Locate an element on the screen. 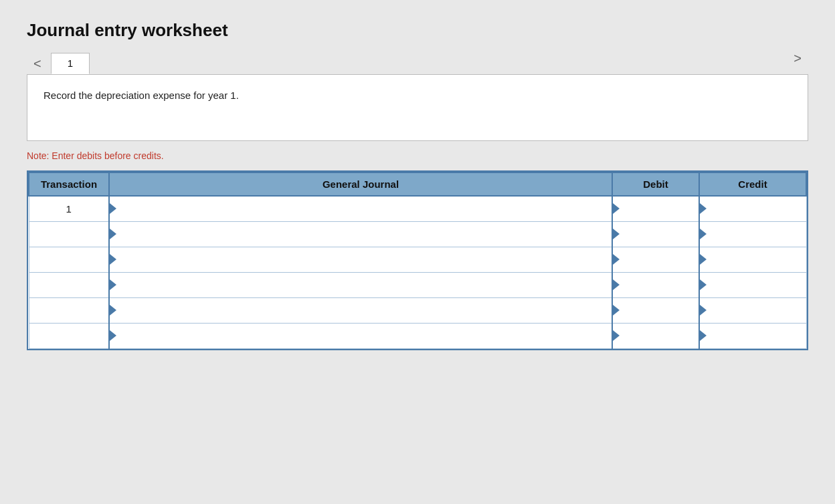 The width and height of the screenshot is (835, 504). active-tab: 1 is located at coordinates (70, 64).